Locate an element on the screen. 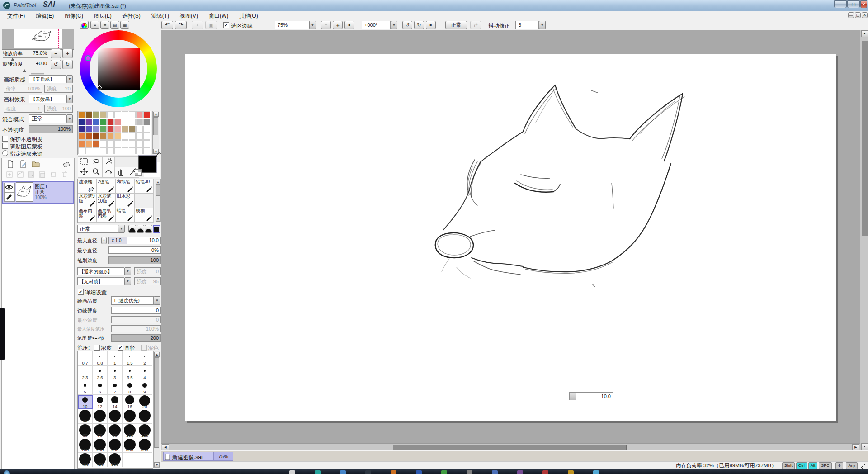 Image resolution: width=868 pixels, height=474 pixels. hscroll-thumb is located at coordinates (510, 448).